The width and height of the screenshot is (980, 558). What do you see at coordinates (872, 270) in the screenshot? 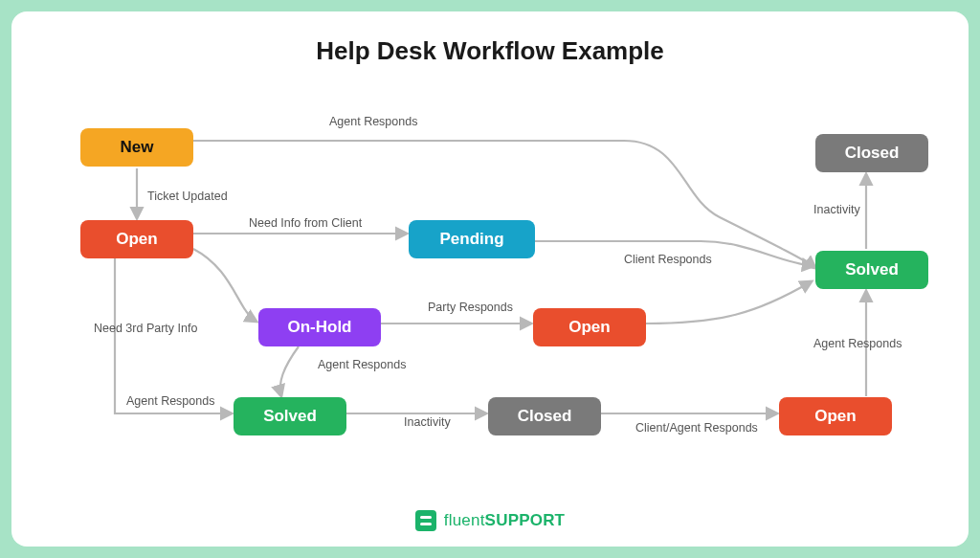
I see `node-solved-2: Solved` at bounding box center [872, 270].